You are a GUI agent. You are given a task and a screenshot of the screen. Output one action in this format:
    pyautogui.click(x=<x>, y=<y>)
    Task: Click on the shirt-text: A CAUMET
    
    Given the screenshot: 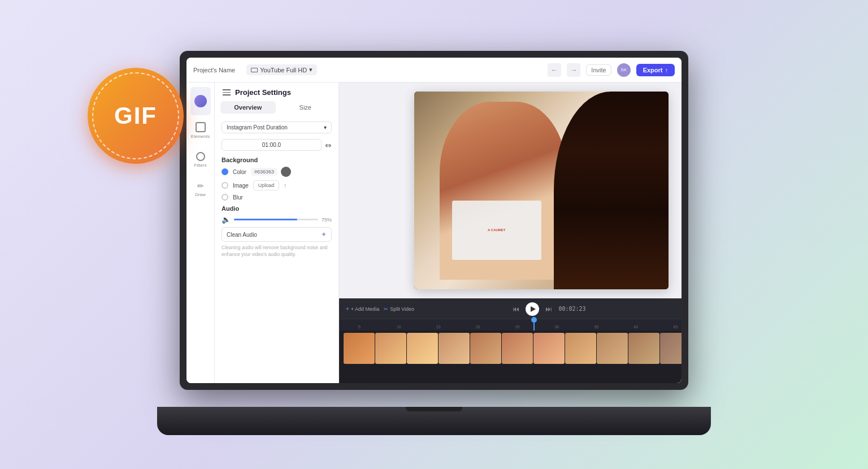 What is the action you would take?
    pyautogui.click(x=497, y=231)
    